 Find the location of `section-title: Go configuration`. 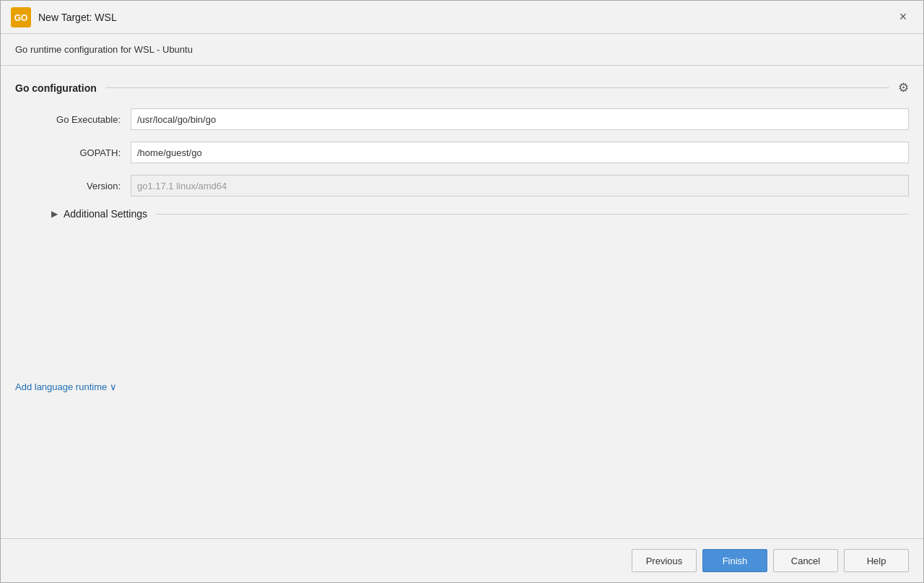

section-title: Go configuration is located at coordinates (56, 88).